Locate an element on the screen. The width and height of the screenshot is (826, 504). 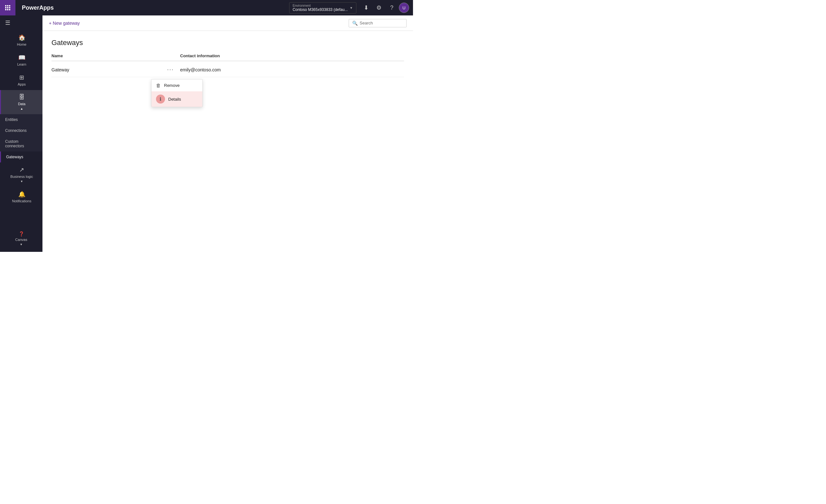
sidebar-item-connections: Connections is located at coordinates (21, 131).